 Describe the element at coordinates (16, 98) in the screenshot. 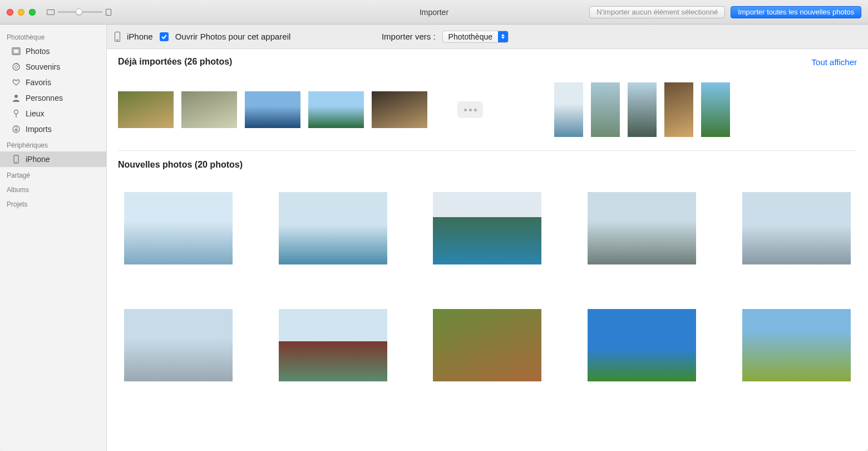

I see `person-icon` at that location.